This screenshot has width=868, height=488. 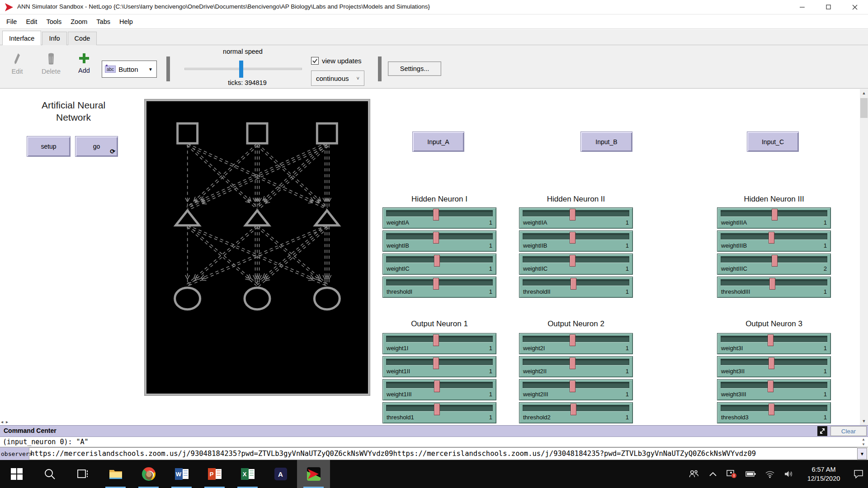 What do you see at coordinates (415, 69) in the screenshot?
I see `settings-button: Settings...` at bounding box center [415, 69].